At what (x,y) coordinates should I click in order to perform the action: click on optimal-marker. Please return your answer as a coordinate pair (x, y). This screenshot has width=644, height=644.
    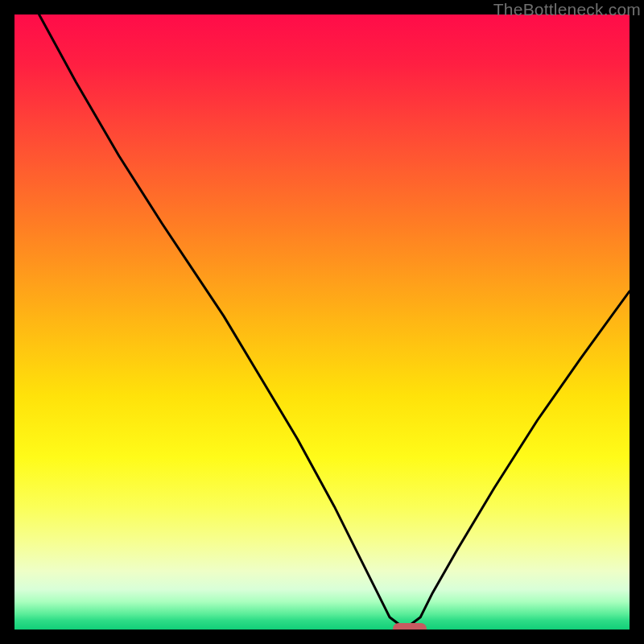
    Looking at the image, I should click on (410, 626).